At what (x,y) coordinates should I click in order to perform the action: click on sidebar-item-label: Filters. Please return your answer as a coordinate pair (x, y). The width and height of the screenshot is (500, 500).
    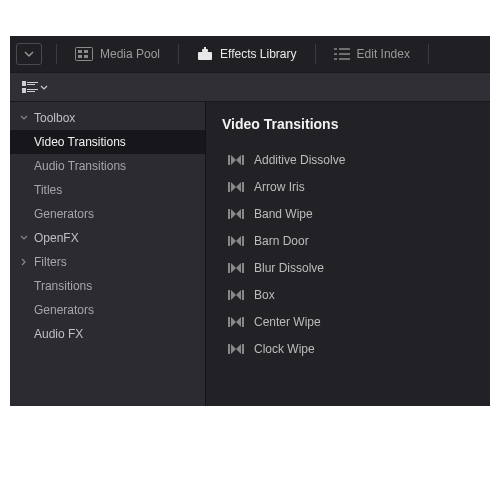
    Looking at the image, I should click on (50, 262).